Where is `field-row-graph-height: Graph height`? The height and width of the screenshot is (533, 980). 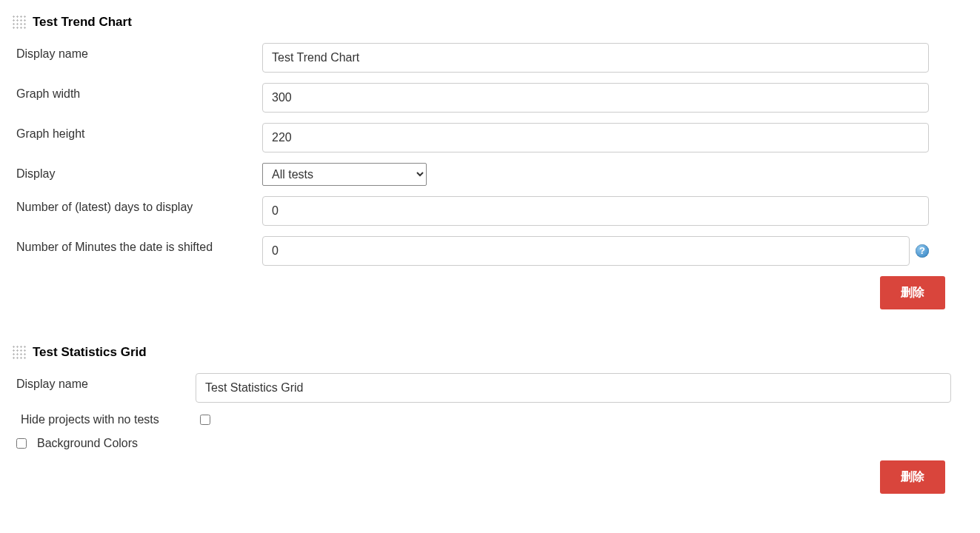
field-row-graph-height: Graph height is located at coordinates (490, 138).